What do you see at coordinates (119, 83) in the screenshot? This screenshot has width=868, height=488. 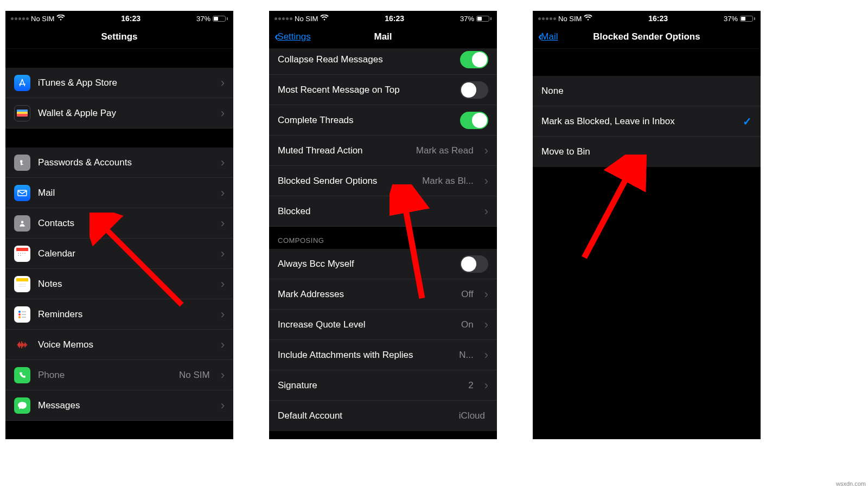 I see `row-itunes-app-store: iTunes & App Store ›` at bounding box center [119, 83].